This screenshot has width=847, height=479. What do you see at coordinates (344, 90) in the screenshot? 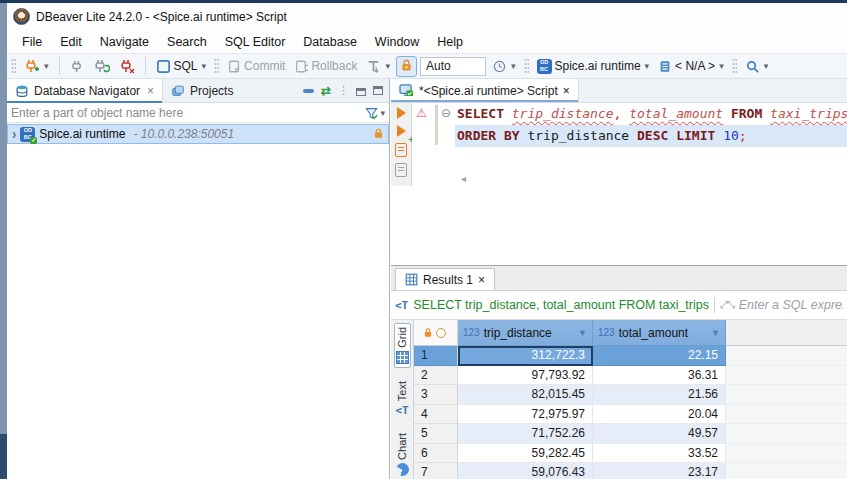
I see `view-menu-icon: ⋮` at bounding box center [344, 90].